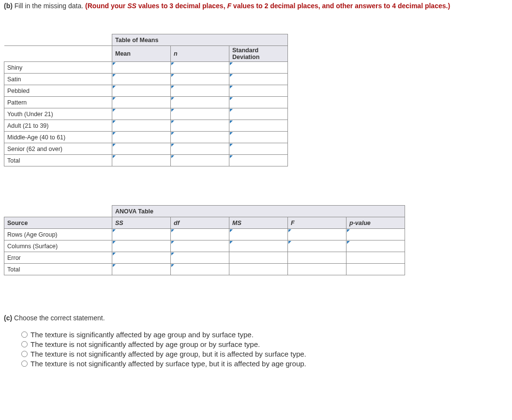 The height and width of the screenshot is (420, 512). I want to click on col-pvalue: p-value, so click(376, 223).